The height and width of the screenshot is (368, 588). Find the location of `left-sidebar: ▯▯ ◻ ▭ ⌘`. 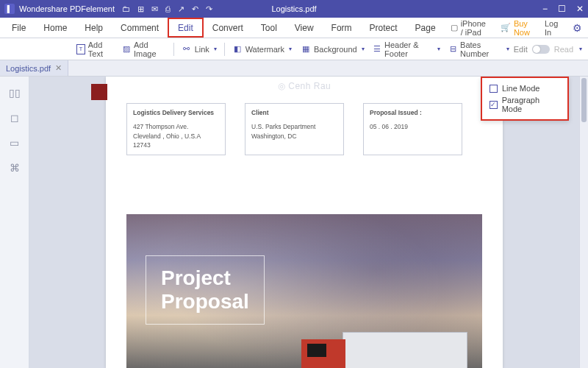

left-sidebar: ▯▯ ◻ ▭ ⌘ is located at coordinates (15, 222).